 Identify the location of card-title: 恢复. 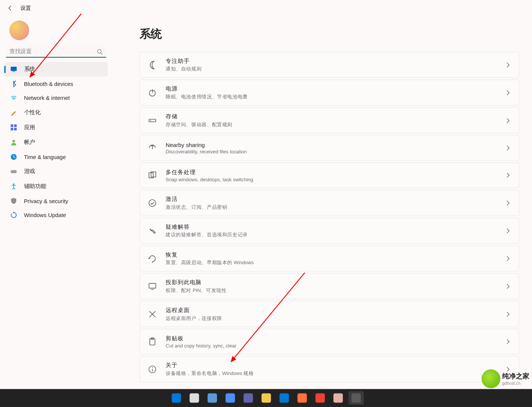
(335, 255).